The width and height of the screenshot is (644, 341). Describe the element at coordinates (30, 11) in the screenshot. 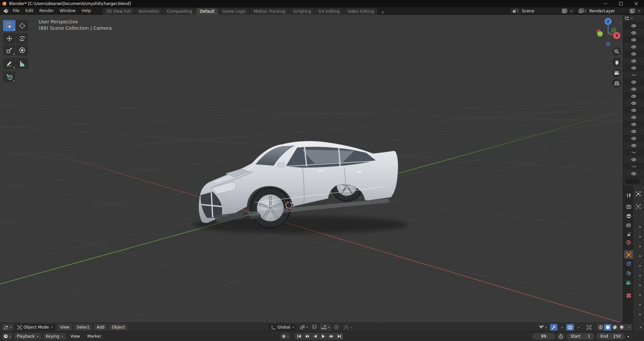

I see `menu-edit: Edit` at that location.